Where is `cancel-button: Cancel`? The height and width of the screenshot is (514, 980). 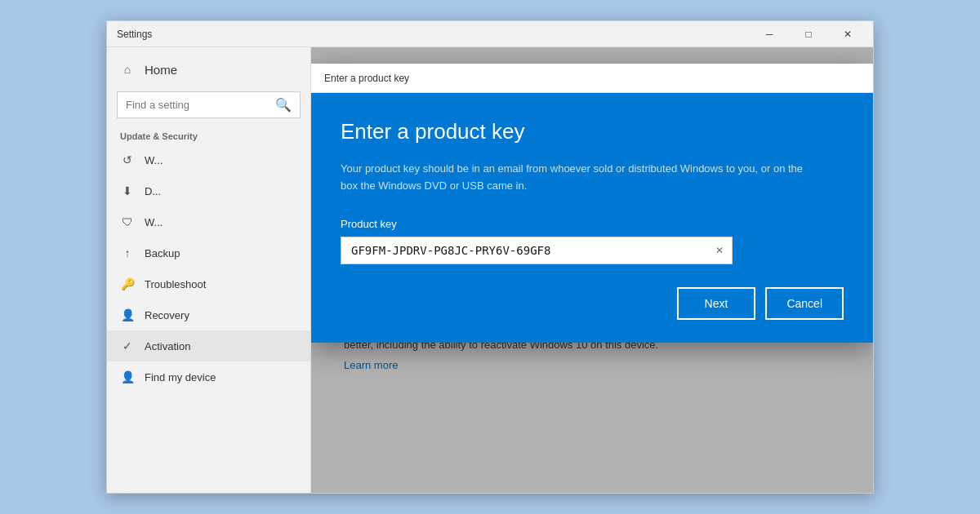 cancel-button: Cancel is located at coordinates (804, 304).